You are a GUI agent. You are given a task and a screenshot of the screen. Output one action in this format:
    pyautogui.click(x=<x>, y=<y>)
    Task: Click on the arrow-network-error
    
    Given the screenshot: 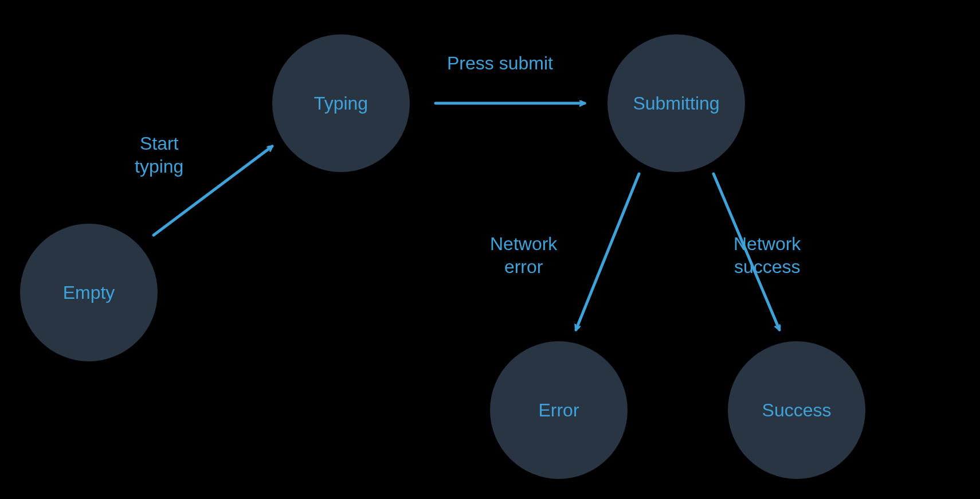 What is the action you would take?
    pyautogui.click(x=607, y=252)
    